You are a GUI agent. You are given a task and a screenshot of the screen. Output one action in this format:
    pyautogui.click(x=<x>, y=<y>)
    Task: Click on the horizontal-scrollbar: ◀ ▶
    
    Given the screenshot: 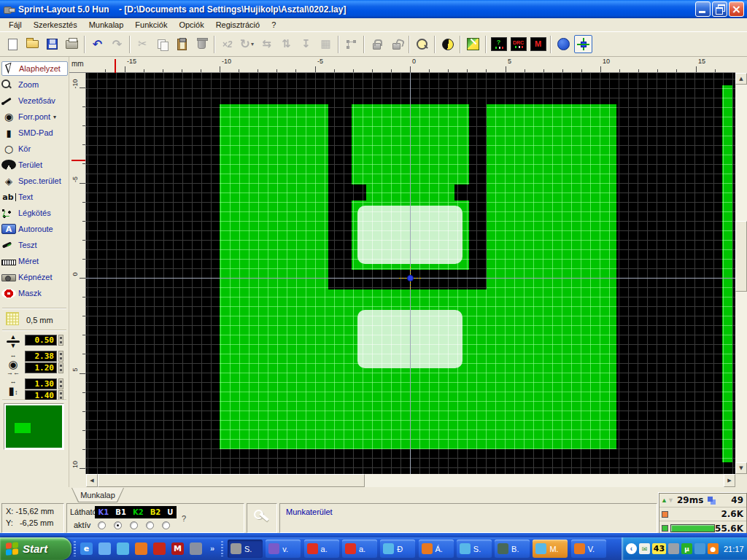 What is the action you would take?
    pyautogui.click(x=411, y=481)
    